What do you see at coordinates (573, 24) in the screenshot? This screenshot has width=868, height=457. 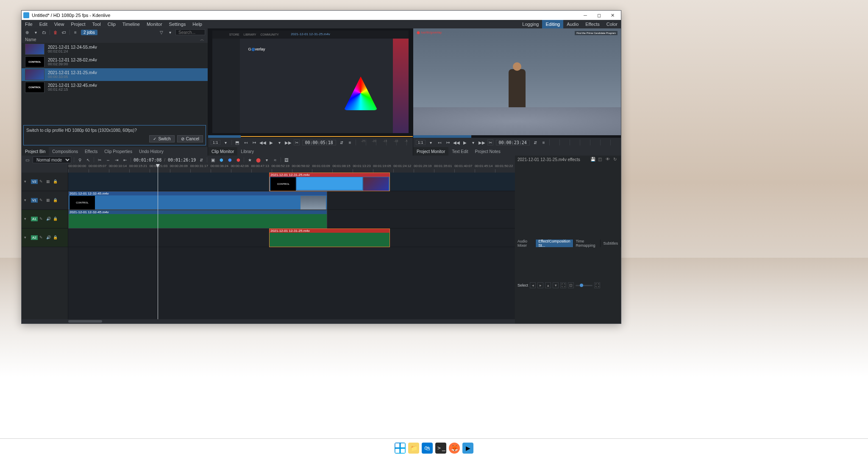 I see `layout-audio: Audio` at bounding box center [573, 24].